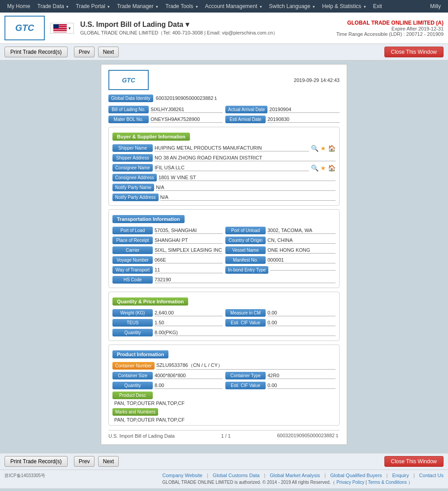 This screenshot has width=448, height=491. What do you see at coordinates (232, 168) in the screenshot?
I see `consignee-name-value: IFIL USA LLC` at bounding box center [232, 168].